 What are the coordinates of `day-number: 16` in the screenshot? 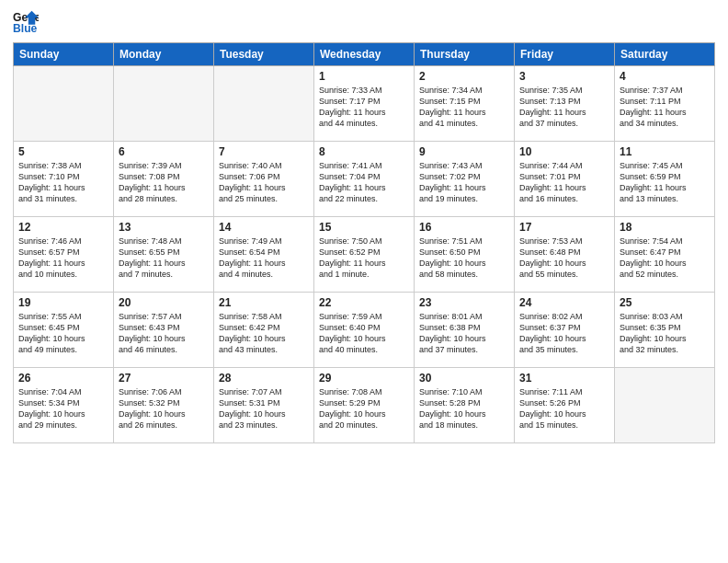 It's located at (464, 227).